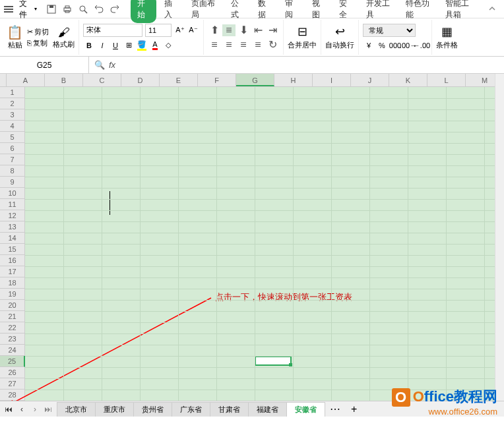 This screenshot has height=435, width=504. Describe the element at coordinates (272, 30) in the screenshot. I see `increase-indent-button: ⇥` at that location.